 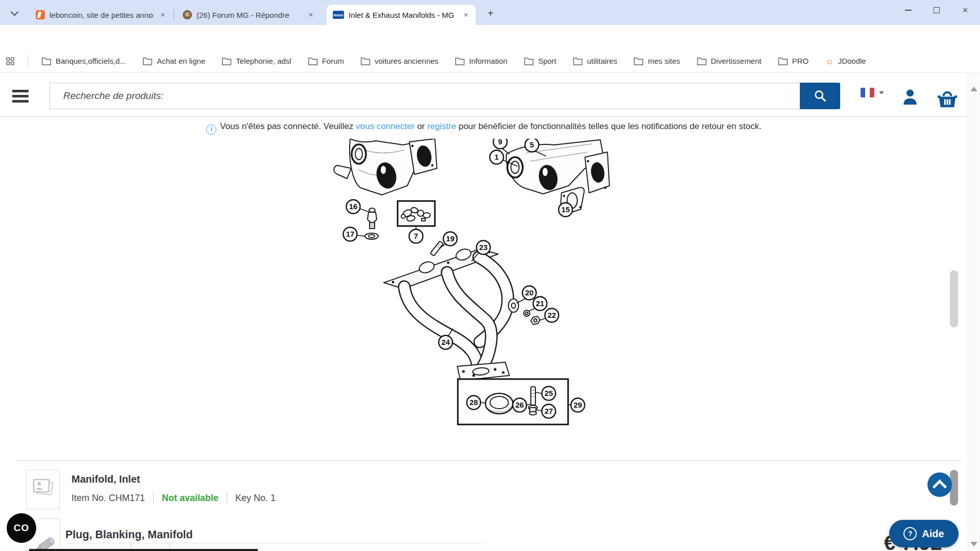 What do you see at coordinates (540, 61) in the screenshot?
I see `bookmark-folder-sport: Sport` at bounding box center [540, 61].